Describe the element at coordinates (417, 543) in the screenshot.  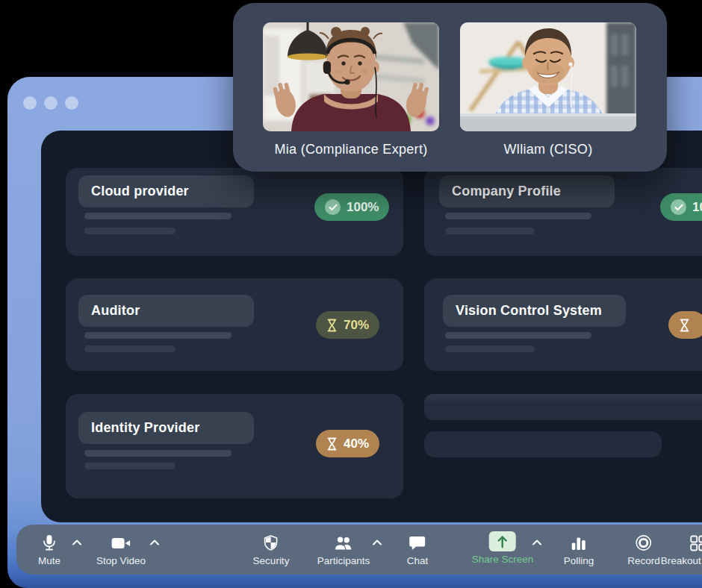
I see `chat-bubble-icon` at that location.